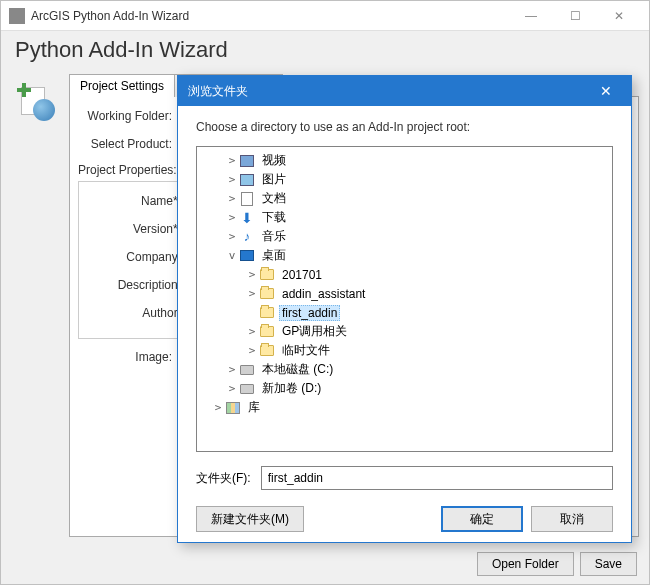 This screenshot has width=650, height=585. Describe the element at coordinates (404, 91) in the screenshot. I see `dialog-titlebar: 浏览文件夹 ✕` at that location.